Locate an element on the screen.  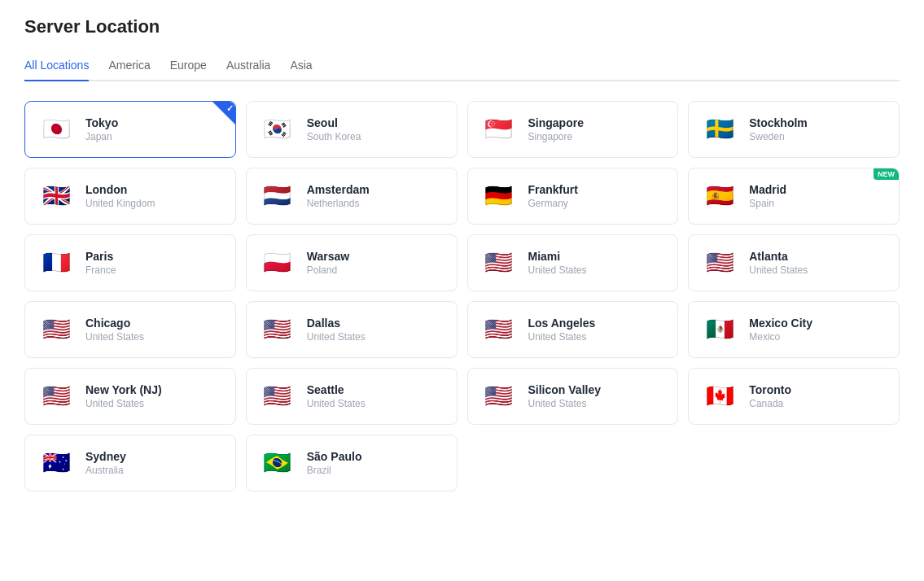
city-name-dallas: Dallas is located at coordinates (336, 323).